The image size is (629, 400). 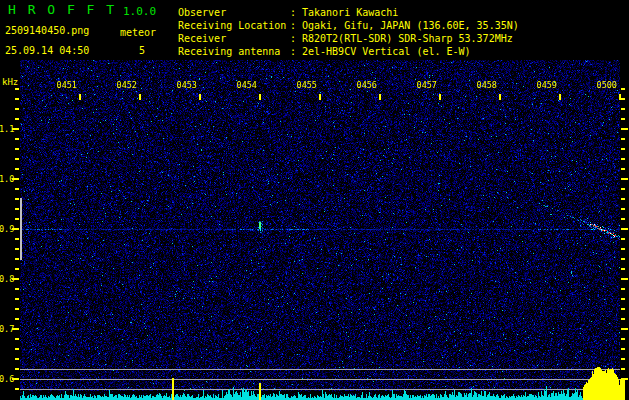 I want to click on time-tick-label: 0452, so click(x=126, y=86).